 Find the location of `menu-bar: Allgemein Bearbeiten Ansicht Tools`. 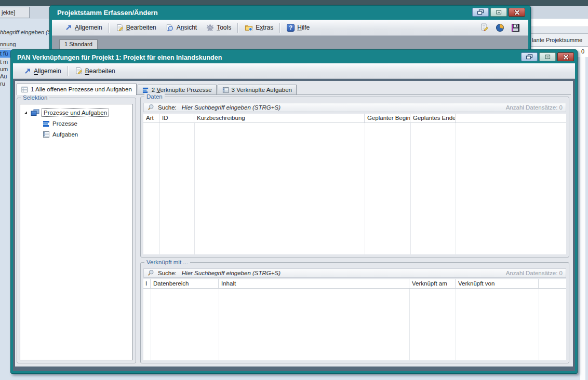

menu-bar: Allgemein Bearbeiten Ansicht Tools is located at coordinates (290, 28).